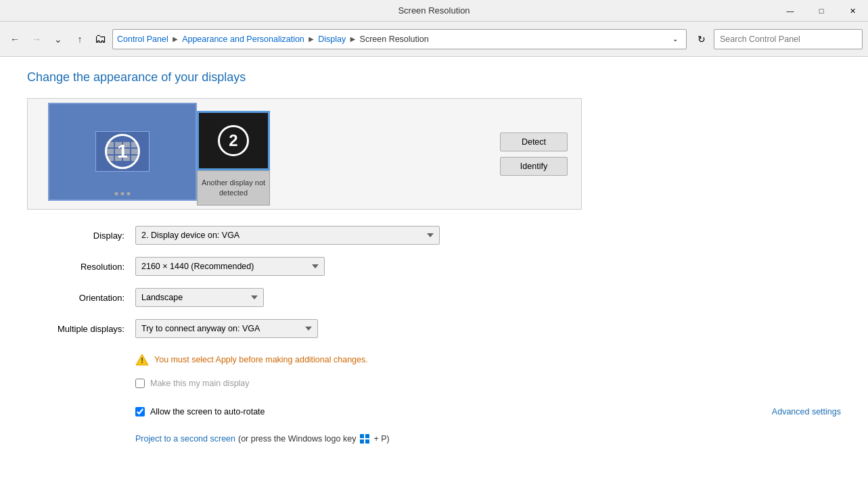 Image resolution: width=868 pixels, height=501 pixels. I want to click on breadcrumb-sep-1: ►, so click(175, 39).